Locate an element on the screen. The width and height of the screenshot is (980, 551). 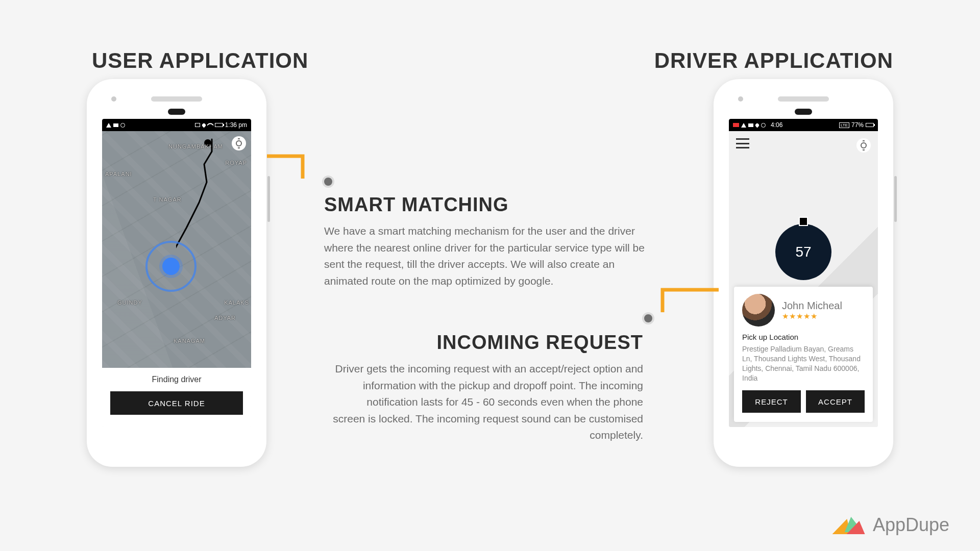
map-label-kanagam: KANAGAM is located at coordinates (189, 341).